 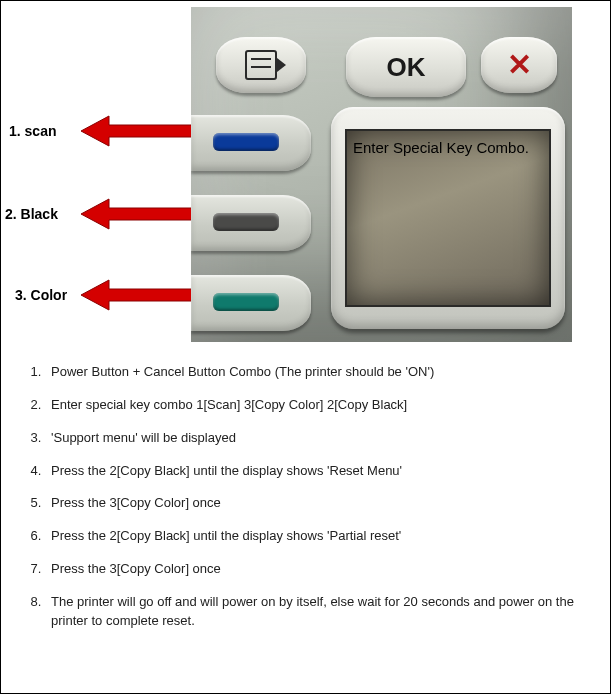 I want to click on printer-color-button, so click(x=251, y=303).